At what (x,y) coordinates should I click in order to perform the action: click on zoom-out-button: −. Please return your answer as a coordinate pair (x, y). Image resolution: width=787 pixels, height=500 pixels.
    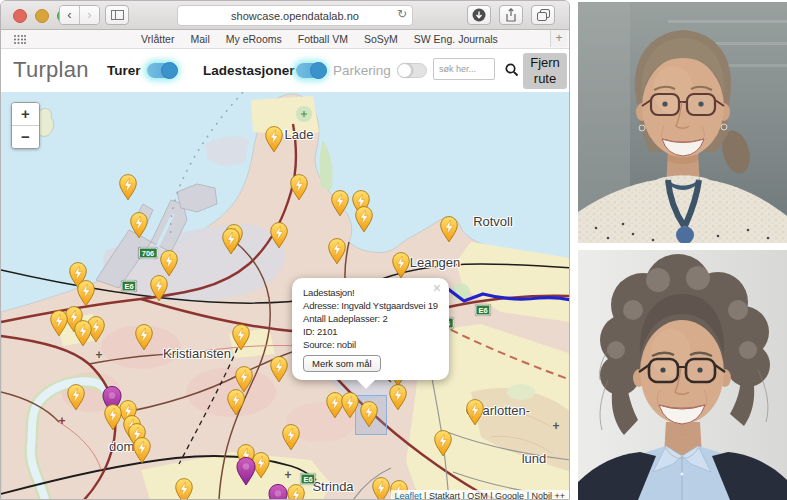
    Looking at the image, I should click on (26, 137).